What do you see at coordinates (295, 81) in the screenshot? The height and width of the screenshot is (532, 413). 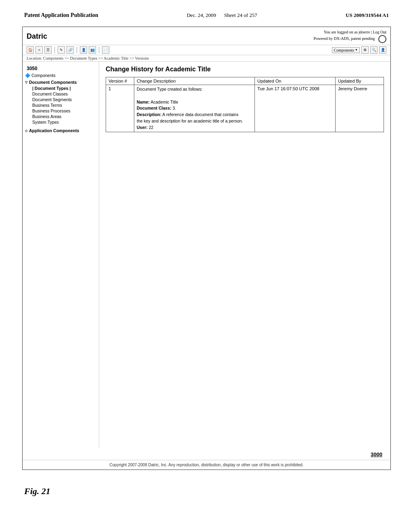 I see `col-header-updated-on: Updated On` at bounding box center [295, 81].